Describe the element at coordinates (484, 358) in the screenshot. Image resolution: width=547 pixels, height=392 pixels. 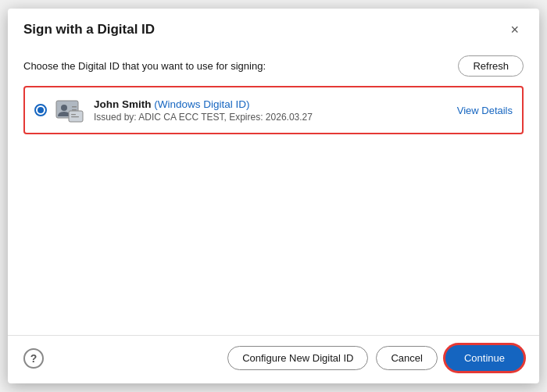
I see `continue-button: Continue` at that location.